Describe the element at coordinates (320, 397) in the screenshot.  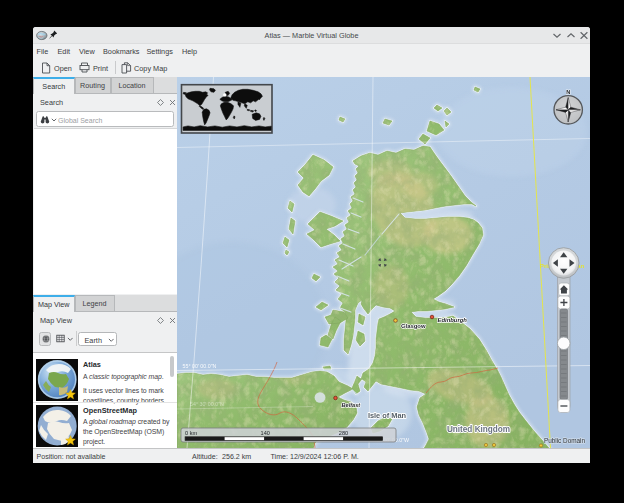
I see `lough-neagh` at that location.